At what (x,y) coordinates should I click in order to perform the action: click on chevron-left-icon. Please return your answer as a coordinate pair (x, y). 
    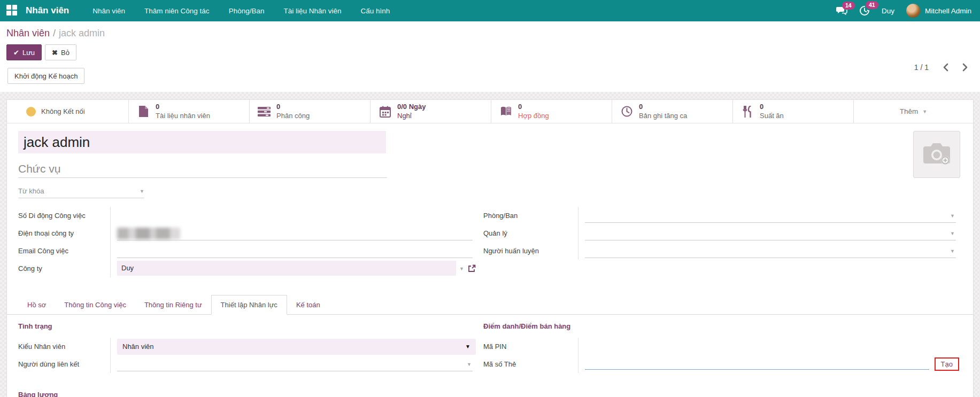
    Looking at the image, I should click on (945, 67).